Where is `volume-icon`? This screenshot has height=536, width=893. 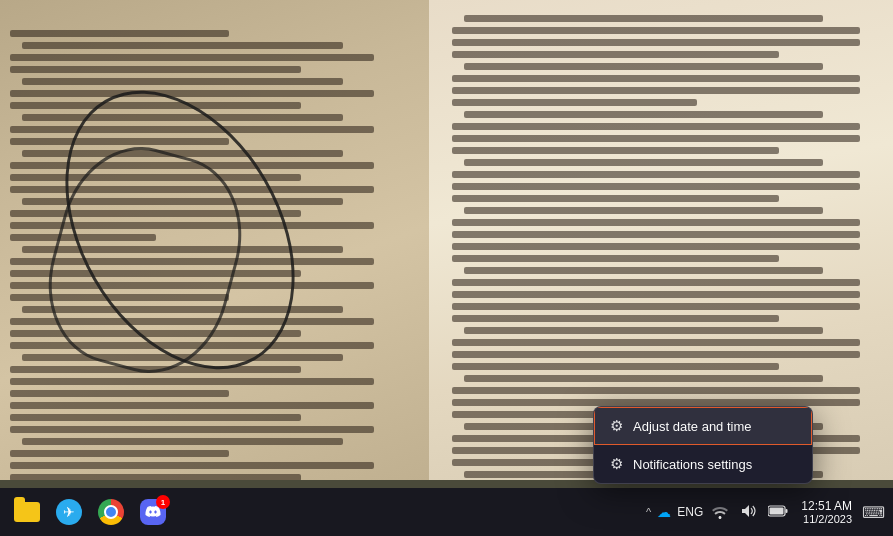 volume-icon is located at coordinates (748, 512).